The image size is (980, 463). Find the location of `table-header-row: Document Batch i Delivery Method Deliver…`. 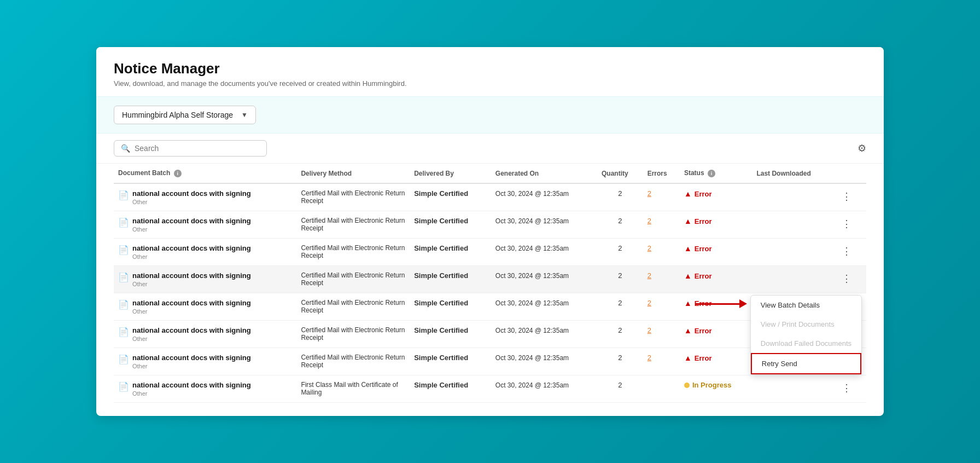

table-header-row: Document Batch i Delivery Method Deliver… is located at coordinates (490, 173).